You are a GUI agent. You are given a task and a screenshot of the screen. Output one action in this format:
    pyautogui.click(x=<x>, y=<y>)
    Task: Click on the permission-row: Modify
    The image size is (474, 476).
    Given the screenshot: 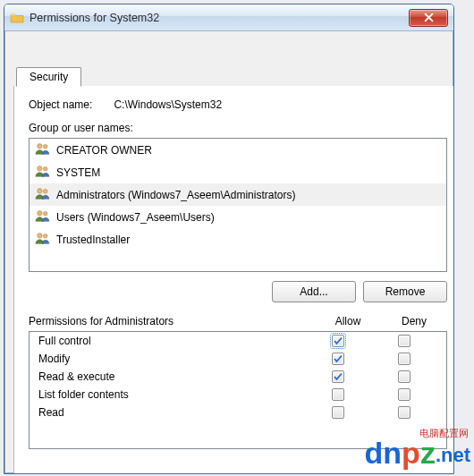 What is the action you would take?
    pyautogui.click(x=238, y=359)
    